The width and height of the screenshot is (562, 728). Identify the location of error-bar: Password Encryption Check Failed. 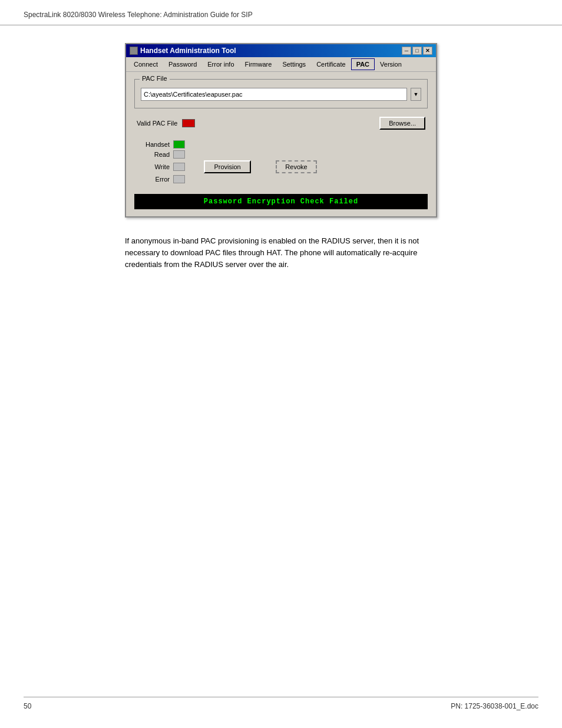
(281, 202).